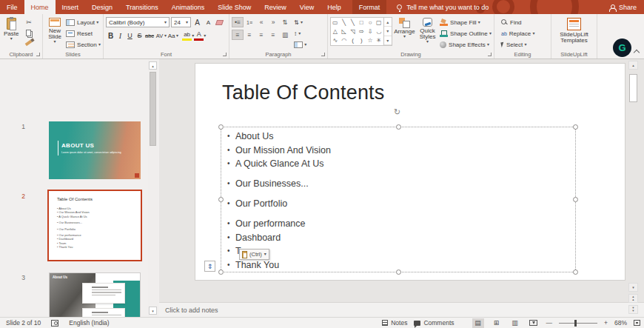  Describe the element at coordinates (285, 22) in the screenshot. I see `line-spacing-button: ⇅` at that location.